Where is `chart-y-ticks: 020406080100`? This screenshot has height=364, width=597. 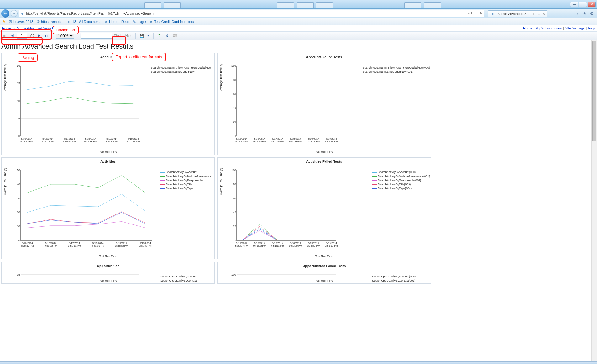 chart-y-ticks: 020406080100 is located at coordinates (232, 205).